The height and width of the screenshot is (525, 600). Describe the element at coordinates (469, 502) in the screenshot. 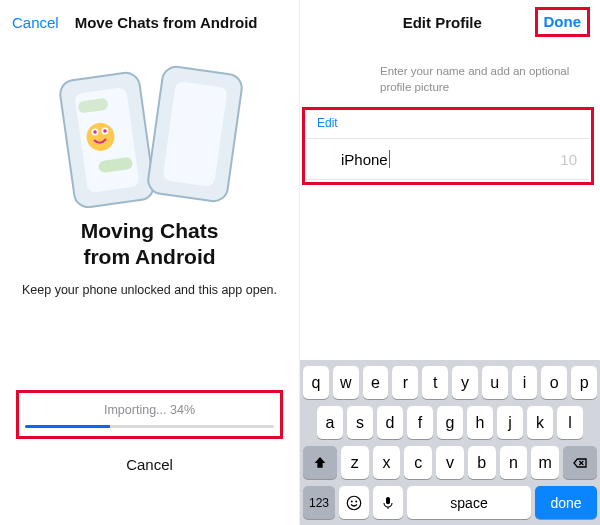

I see `space-key: space` at that location.